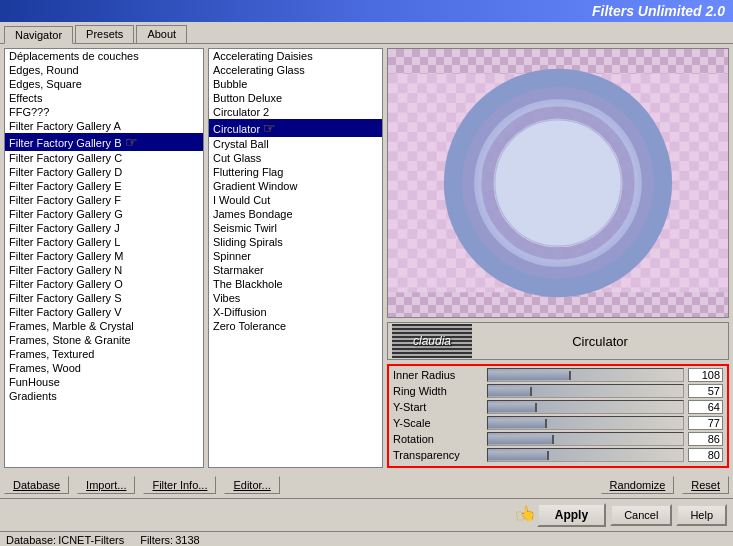 This screenshot has height=546, width=733. Describe the element at coordinates (104, 270) in the screenshot. I see `list-item: Filter Factory Gallery N` at that location.